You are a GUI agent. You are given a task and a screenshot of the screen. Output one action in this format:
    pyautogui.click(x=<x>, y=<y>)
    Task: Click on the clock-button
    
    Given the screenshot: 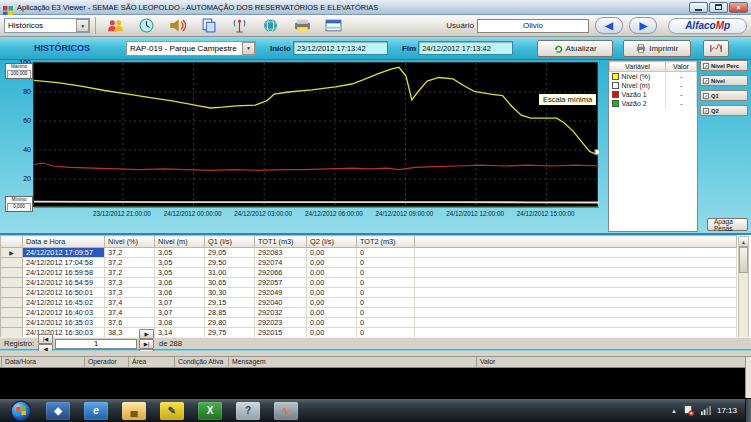 What is the action you would take?
    pyautogui.click(x=146, y=26)
    